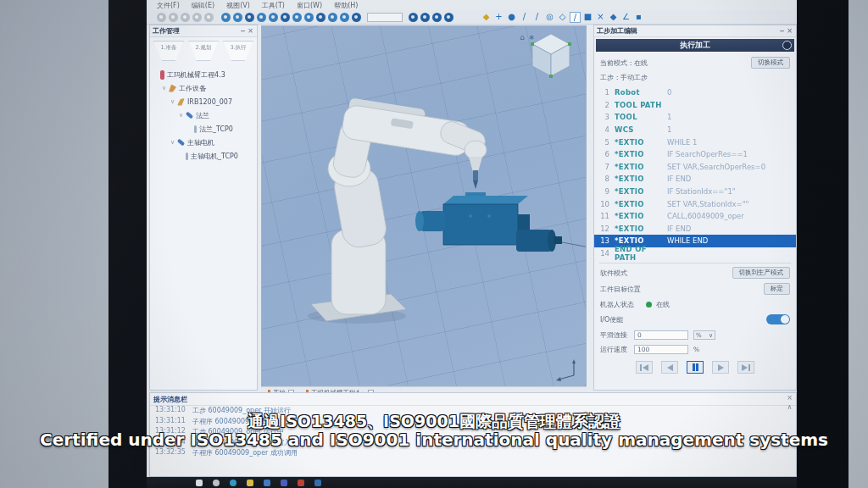 This screenshot has height=488, width=868. What do you see at coordinates (639, 17) in the screenshot?
I see `surface-icon: ▪` at bounding box center [639, 17].